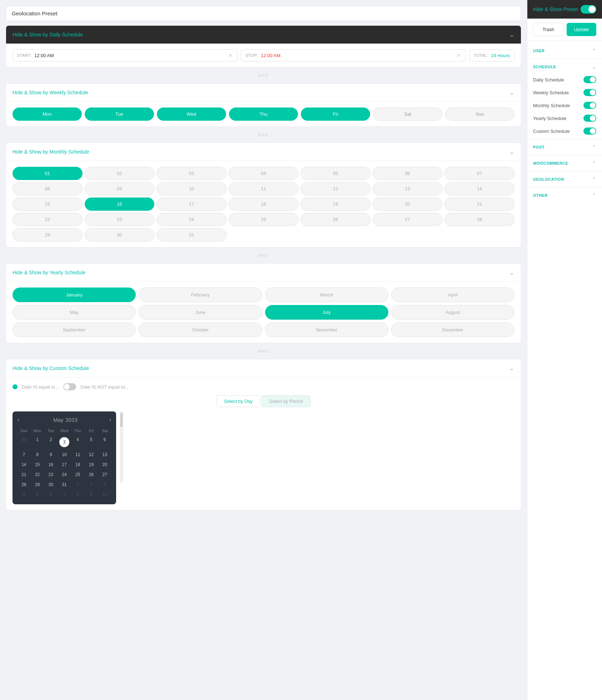  I want to click on nav-section-woocommerce: WOOCOMMERCE ⌃, so click(564, 163).